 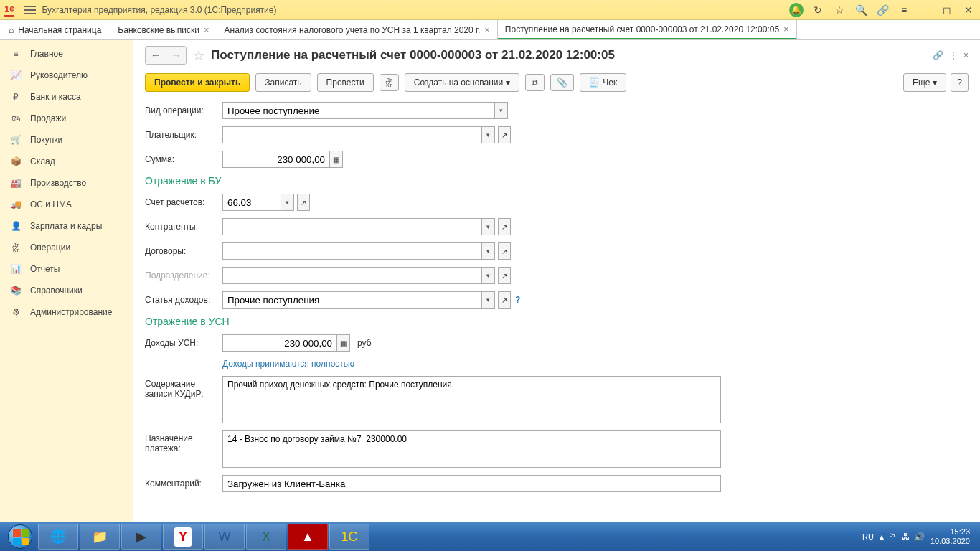 What do you see at coordinates (352, 135) in the screenshot?
I see `payer-field` at bounding box center [352, 135].